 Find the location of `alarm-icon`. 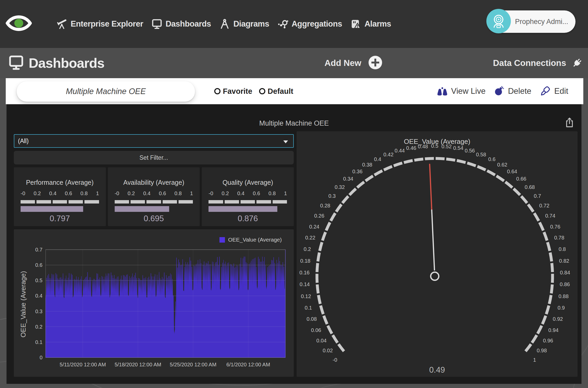

alarm-icon is located at coordinates (356, 24).